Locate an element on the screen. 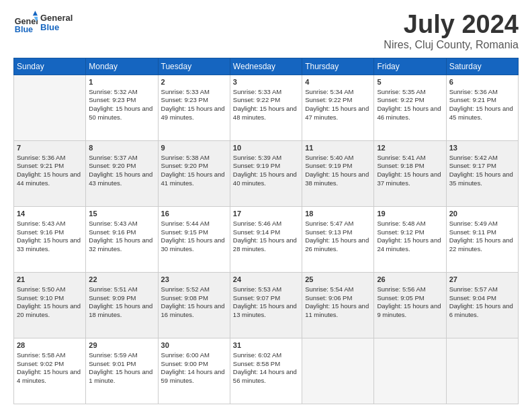  calendar-day-cell: 15Sunrise: 5:43 AMSunset: 9:16 PMDayligh… is located at coordinates (122, 239).